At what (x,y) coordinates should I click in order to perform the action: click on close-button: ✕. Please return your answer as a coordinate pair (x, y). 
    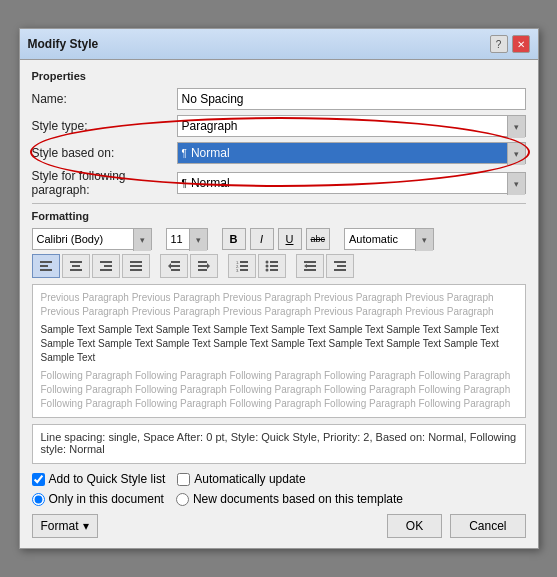
    Looking at the image, I should click on (521, 44).